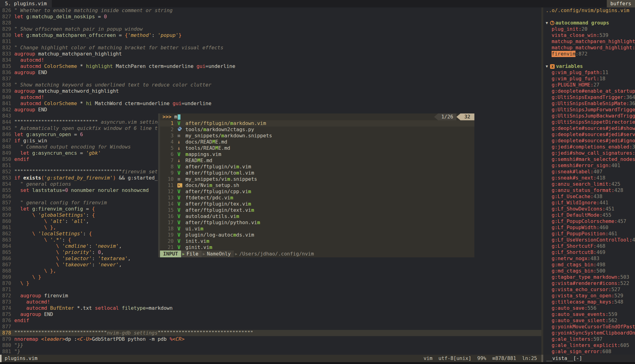 The width and height of the screenshot is (635, 364). What do you see at coordinates (589, 184) in the screenshot?
I see `tag-item: g:anzu_search_limit:425` at bounding box center [589, 184].